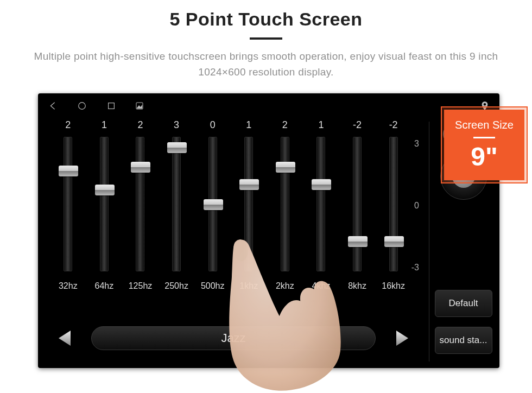 This screenshot has width=532, height=393. Describe the element at coordinates (249, 286) in the screenshot. I see `eq-band-freq: 1khz` at that location.